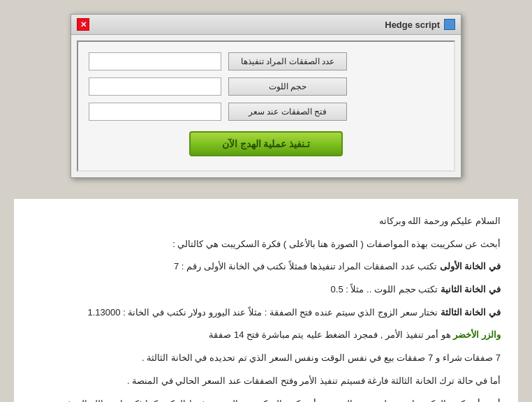 The height and width of the screenshot is (402, 532). What do you see at coordinates (155, 87) in the screenshot?
I see `input-lot-size` at bounding box center [155, 87].